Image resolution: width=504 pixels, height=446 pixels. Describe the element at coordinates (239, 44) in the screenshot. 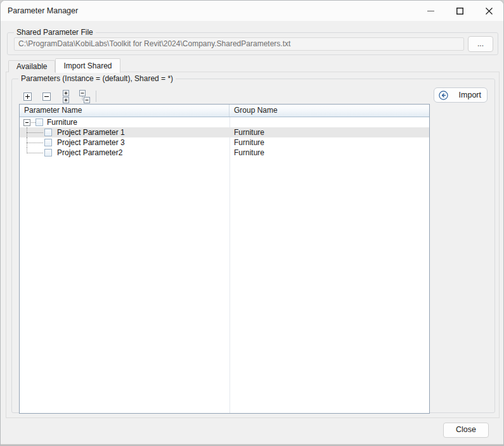

I see `shared-parameter-path-field: C:\ProgramData\KobiLabs\Toolkit for Revi…` at that location.